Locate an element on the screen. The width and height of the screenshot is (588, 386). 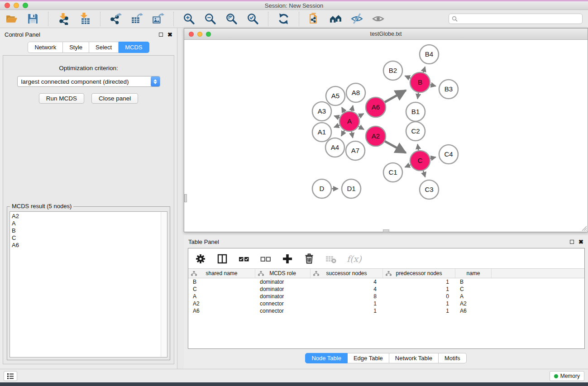
result-list-item: B is located at coordinates (86, 231).